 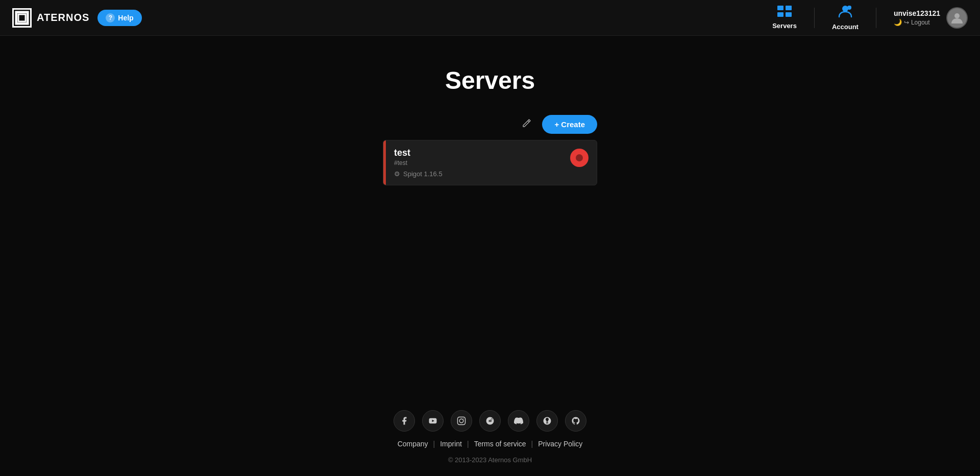 What do you see at coordinates (433, 421) in the screenshot?
I see `youtube-link` at bounding box center [433, 421].